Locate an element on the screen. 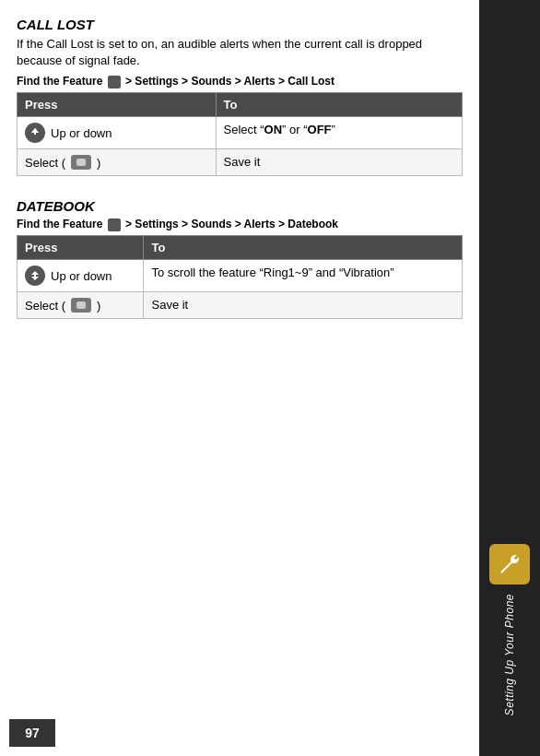  press-cell-select: Select ( ) is located at coordinates (117, 162).